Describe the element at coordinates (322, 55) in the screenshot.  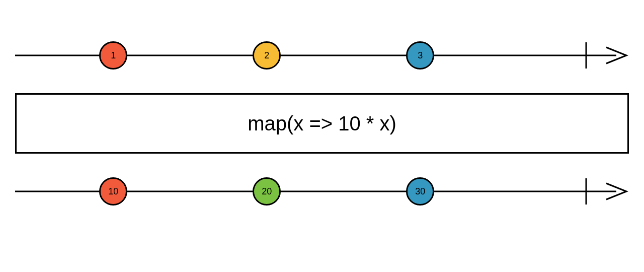
I see `input-timeline: 123` at that location.